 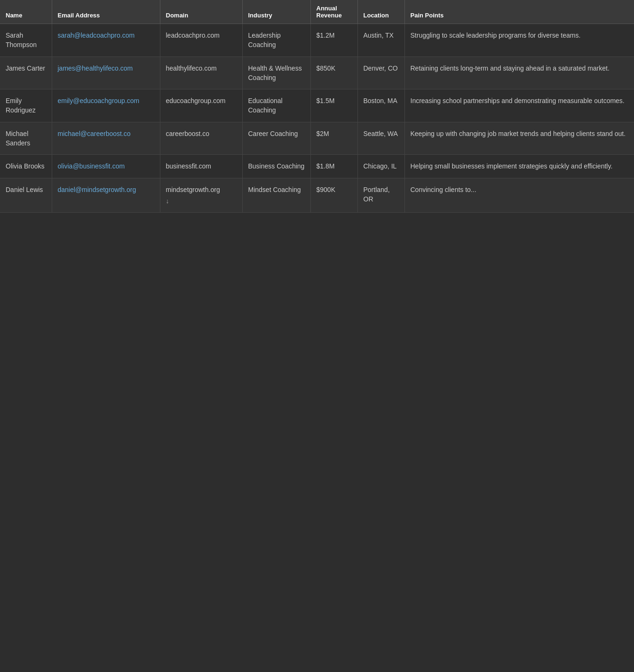 What do you see at coordinates (334, 40) in the screenshot?
I see `cell-revenue: $1.2M` at bounding box center [334, 40].